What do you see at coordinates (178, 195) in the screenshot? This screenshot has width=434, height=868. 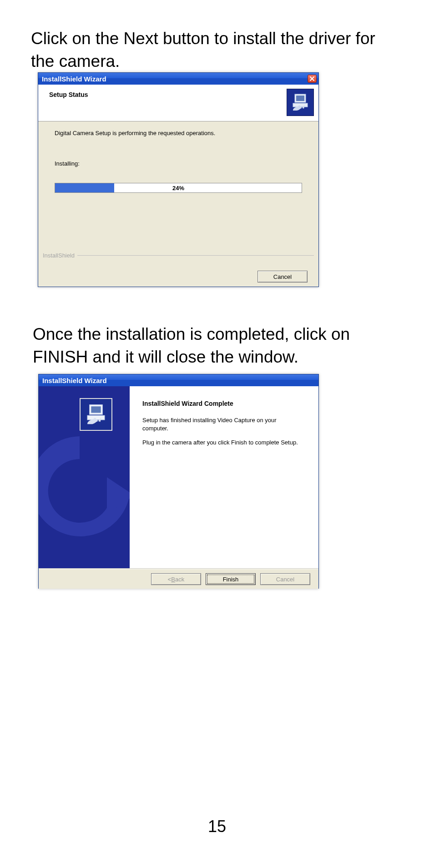 I see `dialog-body: Digital Camera Setup is performing the r…` at bounding box center [178, 195].